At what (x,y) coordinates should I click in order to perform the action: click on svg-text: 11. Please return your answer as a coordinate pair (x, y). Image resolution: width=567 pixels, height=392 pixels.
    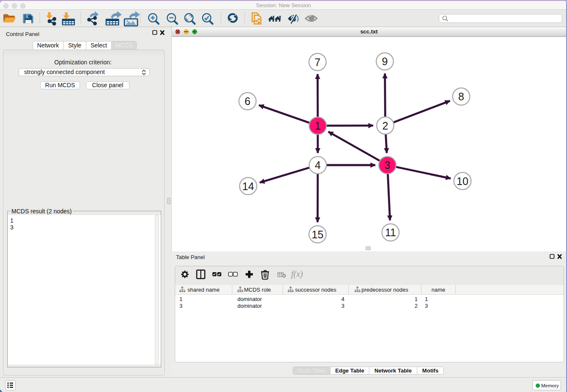
    Looking at the image, I should click on (391, 232).